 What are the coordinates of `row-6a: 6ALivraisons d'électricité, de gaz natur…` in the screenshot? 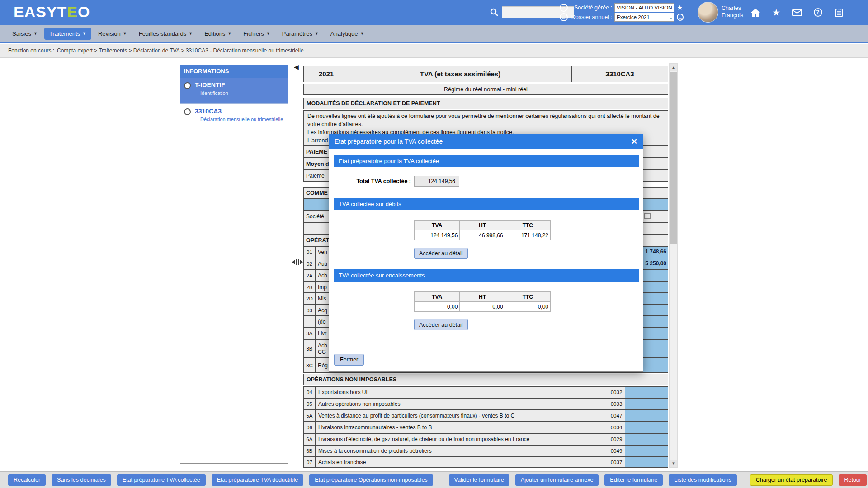 It's located at (486, 439).